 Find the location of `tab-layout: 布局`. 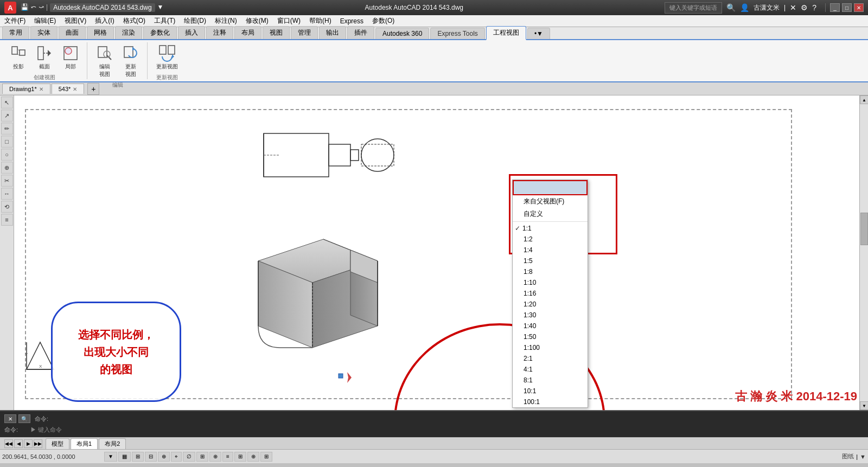

tab-layout: 布局 is located at coordinates (248, 33).